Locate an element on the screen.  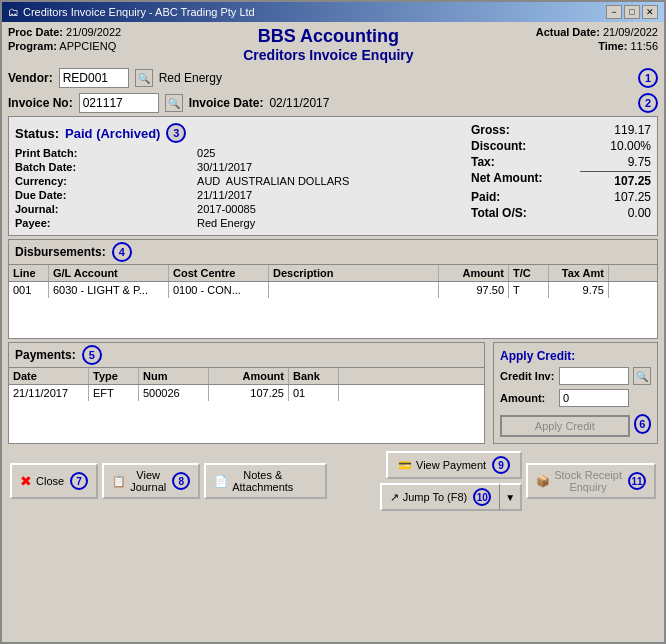
proc-date-value: 21/09/2022 is located at coordinates (94, 32).